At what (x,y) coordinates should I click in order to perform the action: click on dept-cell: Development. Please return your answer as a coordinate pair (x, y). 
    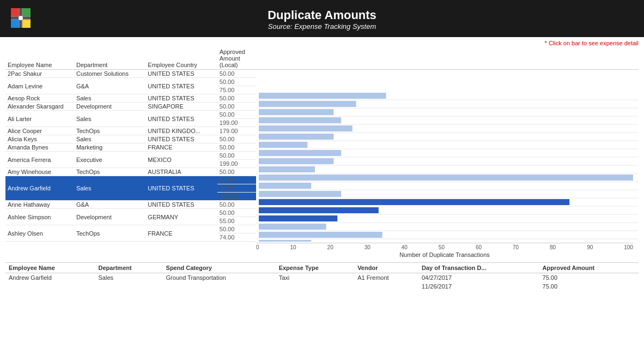
    Looking at the image, I should click on (110, 107).